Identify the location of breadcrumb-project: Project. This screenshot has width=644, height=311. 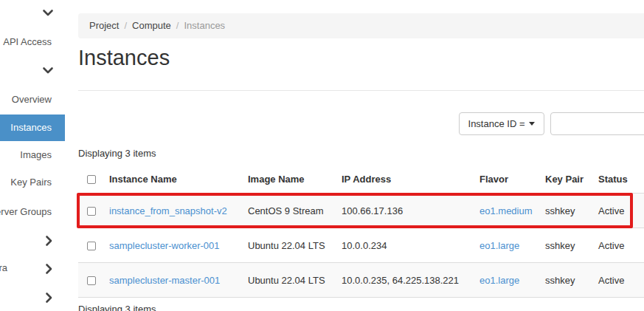
(104, 25).